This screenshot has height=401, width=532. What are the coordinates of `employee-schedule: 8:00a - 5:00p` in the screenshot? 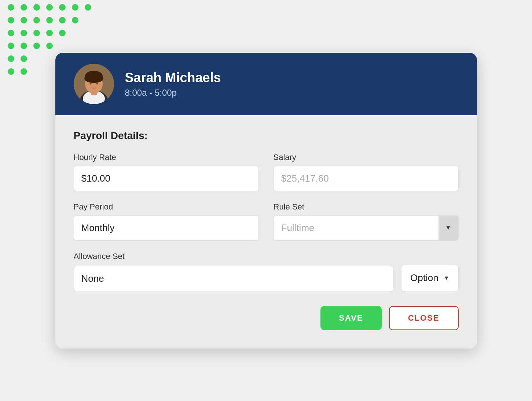 It's located at (173, 93).